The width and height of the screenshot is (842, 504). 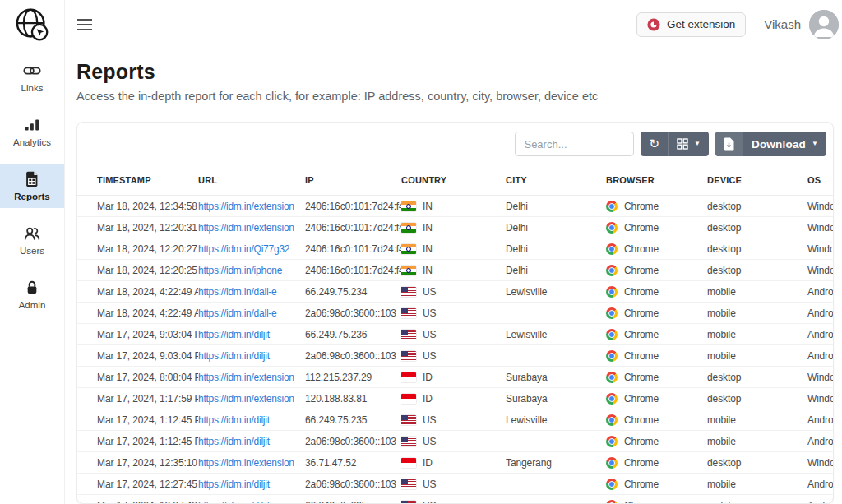 I want to click on column-header: OS, so click(x=821, y=181).